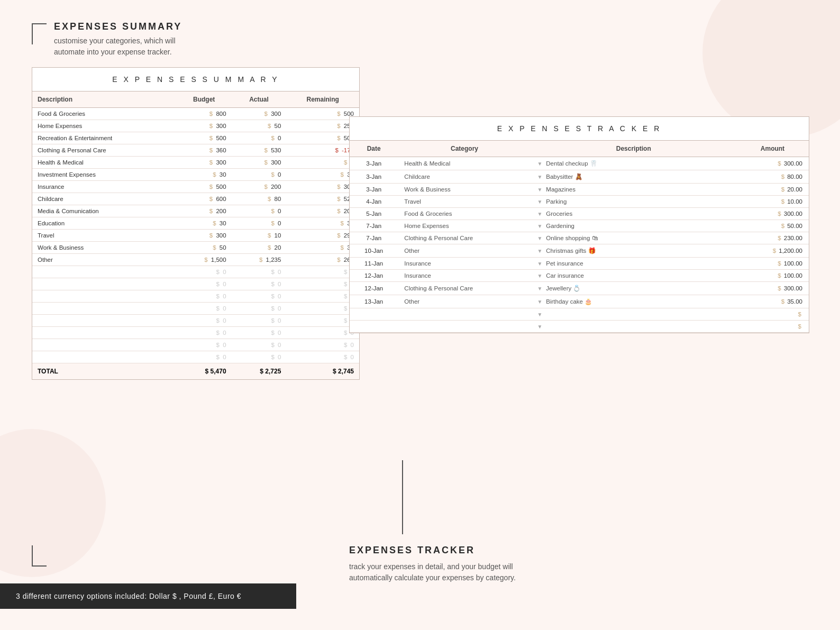 The width and height of the screenshot is (840, 630). What do you see at coordinates (634, 238) in the screenshot?
I see `tracker-cell-desc: ▼ Online shopping 🛍` at bounding box center [634, 238].